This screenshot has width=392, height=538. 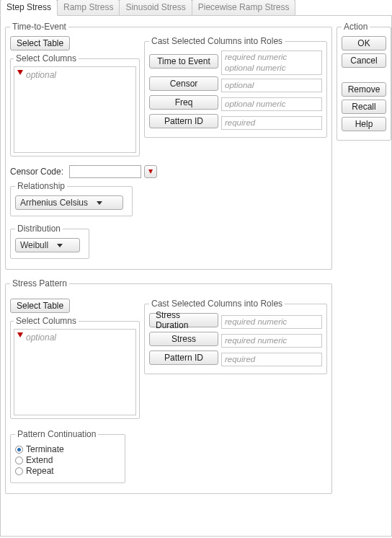 I want to click on distribution-value: Weibull, so click(x=35, y=245).